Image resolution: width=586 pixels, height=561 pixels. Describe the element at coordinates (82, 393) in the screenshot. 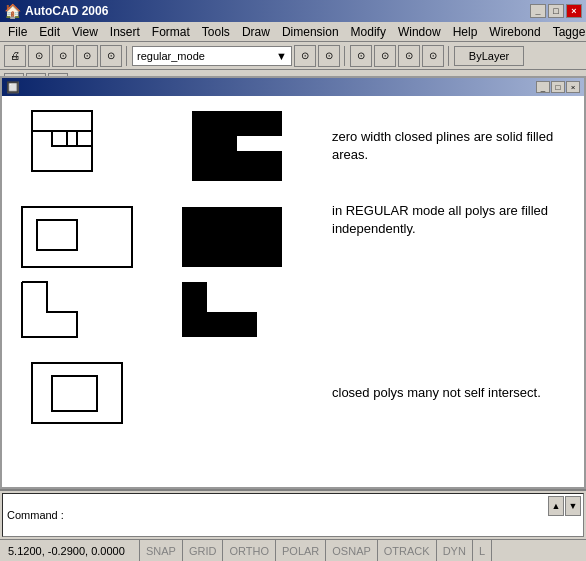

I see `box-in-box-shape` at that location.